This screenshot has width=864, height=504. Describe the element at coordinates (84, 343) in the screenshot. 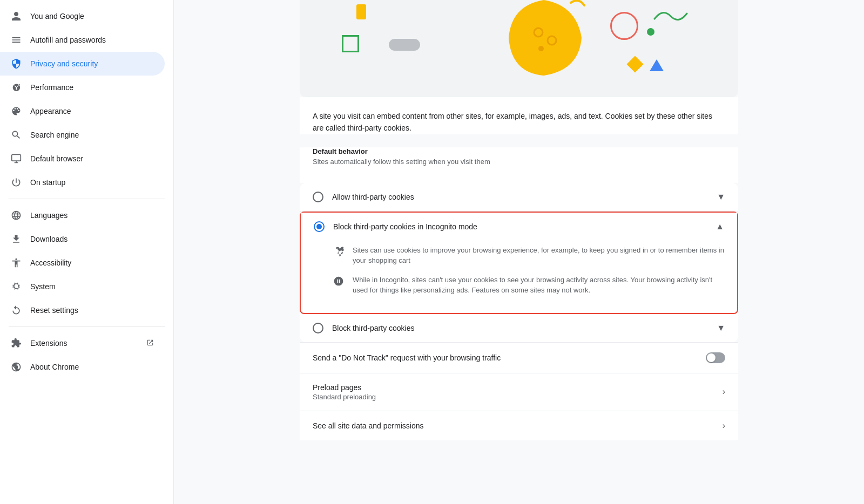

I see `sidebar-label-extensions: Extensions` at that location.